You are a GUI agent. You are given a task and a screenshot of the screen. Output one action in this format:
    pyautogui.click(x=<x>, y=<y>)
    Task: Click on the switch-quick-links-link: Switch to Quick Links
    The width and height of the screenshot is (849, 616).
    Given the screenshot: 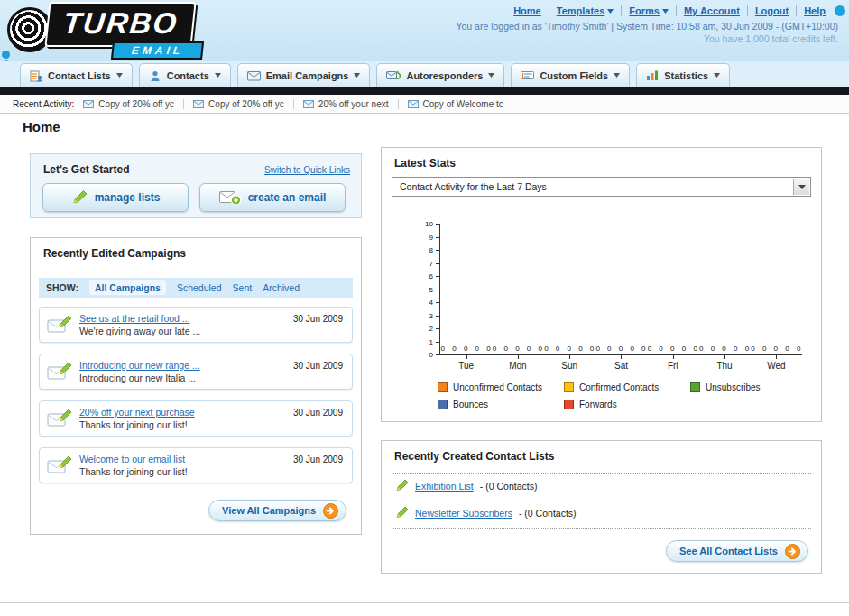 What is the action you would take?
    pyautogui.click(x=307, y=170)
    